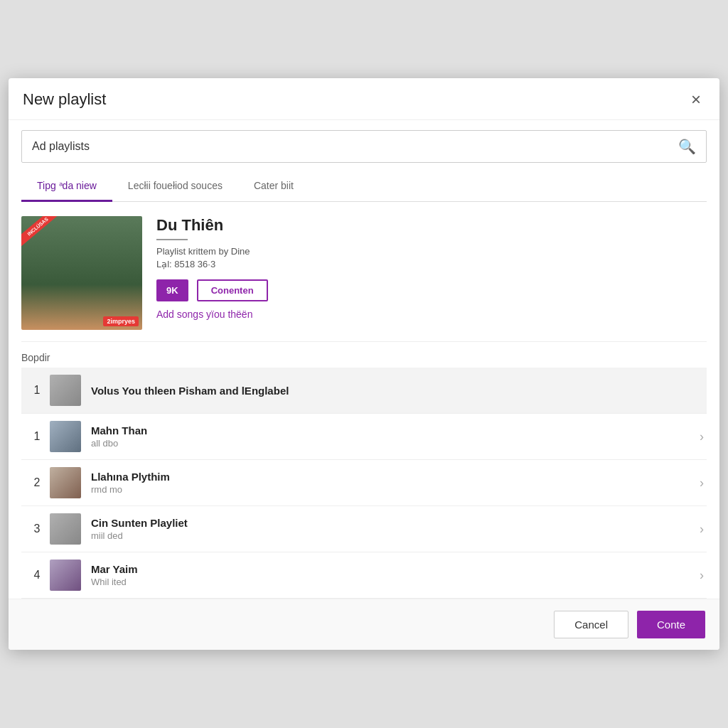  What do you see at coordinates (432, 290) in the screenshot?
I see `featured-actions: 9K Conenten` at bounding box center [432, 290].